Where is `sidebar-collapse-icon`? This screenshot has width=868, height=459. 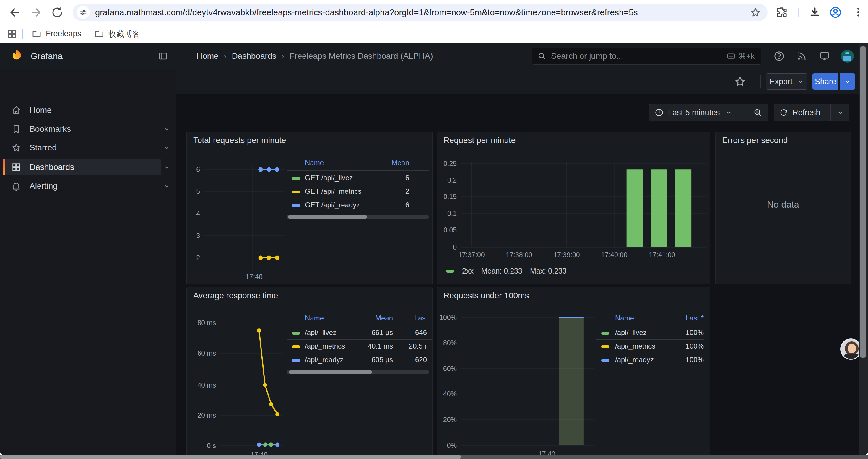
sidebar-collapse-icon is located at coordinates (163, 56).